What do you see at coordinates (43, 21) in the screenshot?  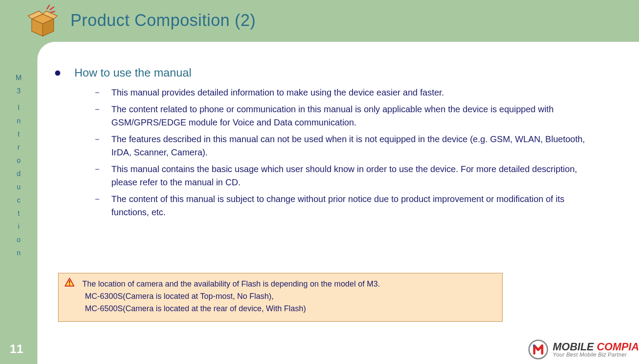 I see `box-icon` at bounding box center [43, 21].